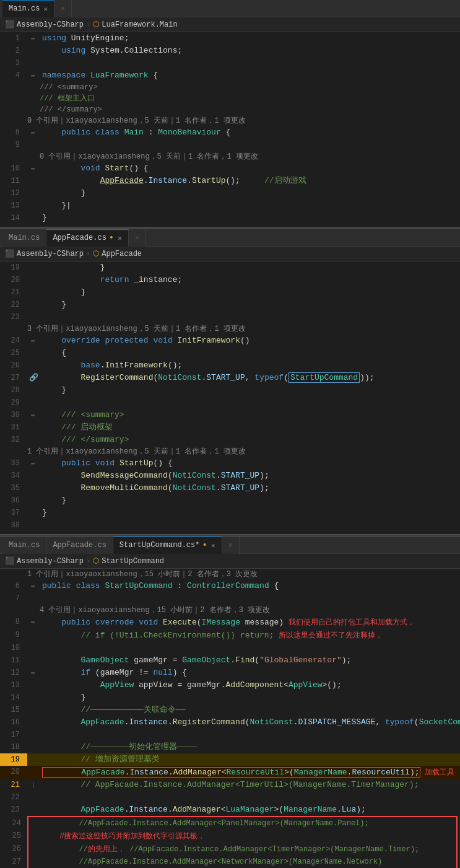  I want to click on code-line-25: 25 {, so click(230, 353).